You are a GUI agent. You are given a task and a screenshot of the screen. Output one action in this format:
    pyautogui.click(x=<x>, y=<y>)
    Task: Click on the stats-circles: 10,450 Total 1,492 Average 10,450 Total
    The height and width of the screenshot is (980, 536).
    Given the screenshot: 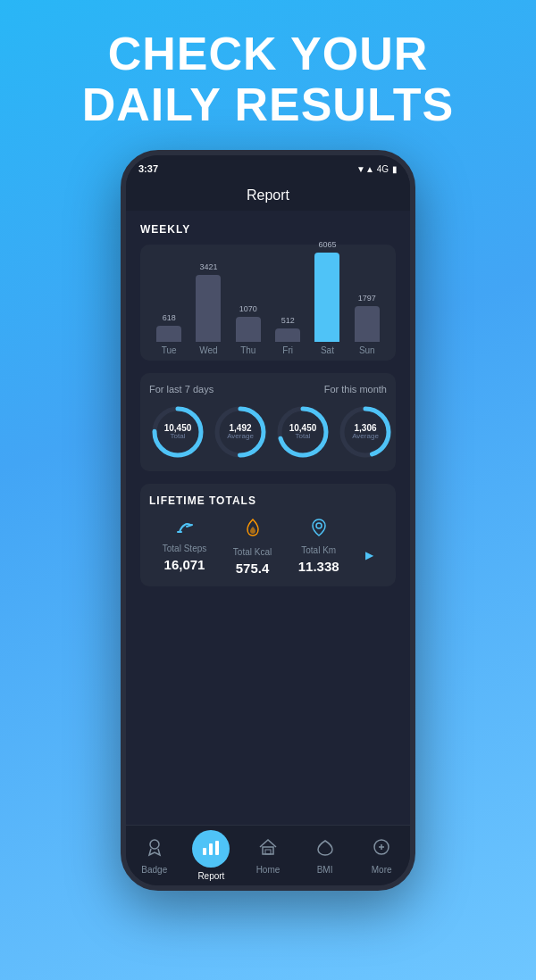 What is the action you would take?
    pyautogui.click(x=268, y=432)
    